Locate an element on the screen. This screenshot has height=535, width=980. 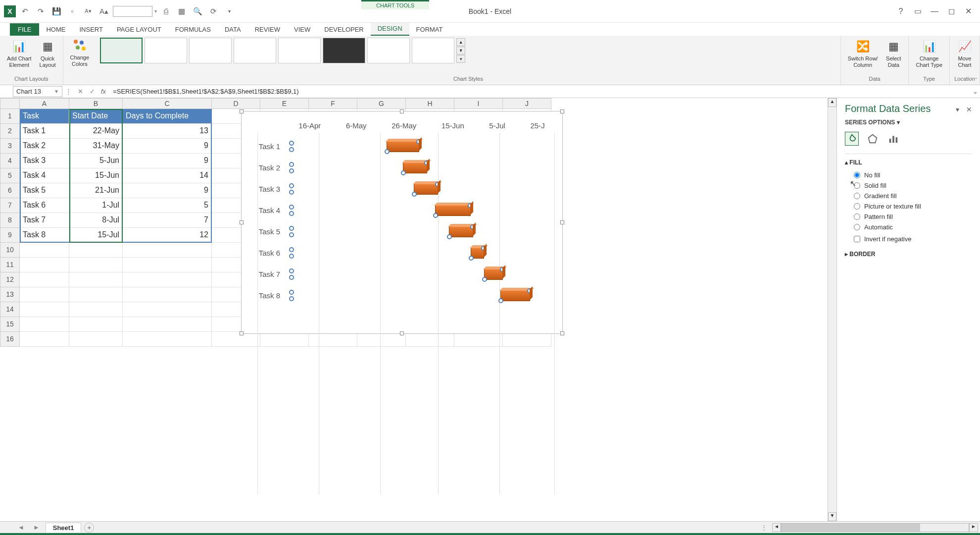
cell-A10 is located at coordinates (45, 250).